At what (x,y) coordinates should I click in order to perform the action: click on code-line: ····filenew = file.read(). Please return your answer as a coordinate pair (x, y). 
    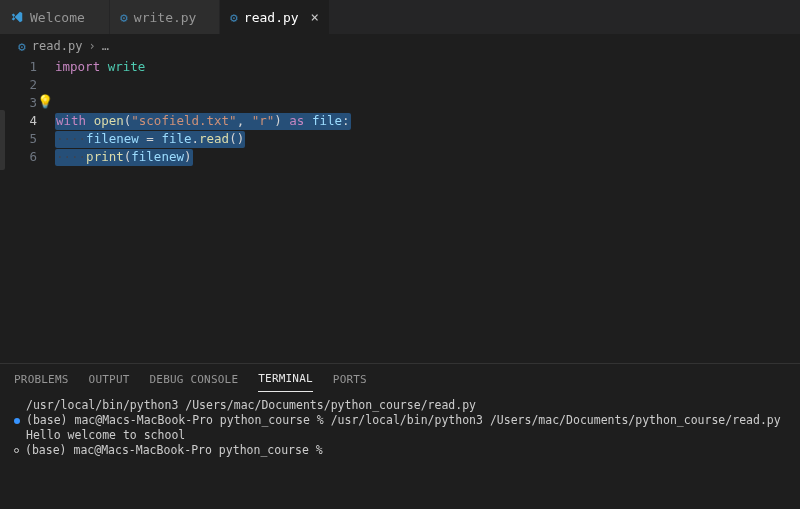
    Looking at the image, I should click on (428, 140).